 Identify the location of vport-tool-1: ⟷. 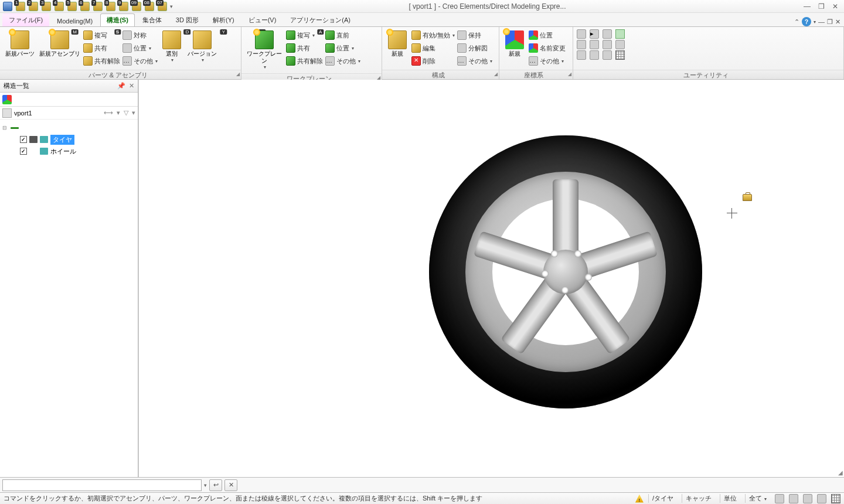
(108, 113).